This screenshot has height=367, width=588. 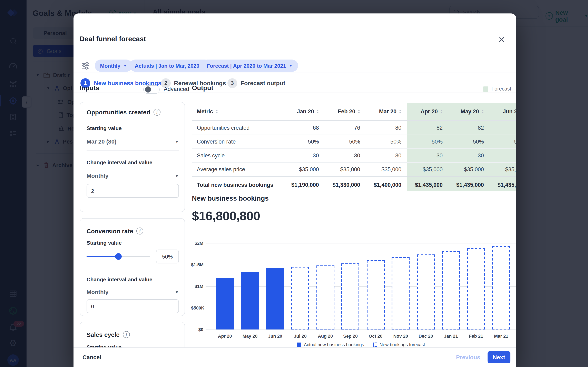 What do you see at coordinates (304, 185) in the screenshot?
I see `table-cell: $1,190,000` at bounding box center [304, 185].